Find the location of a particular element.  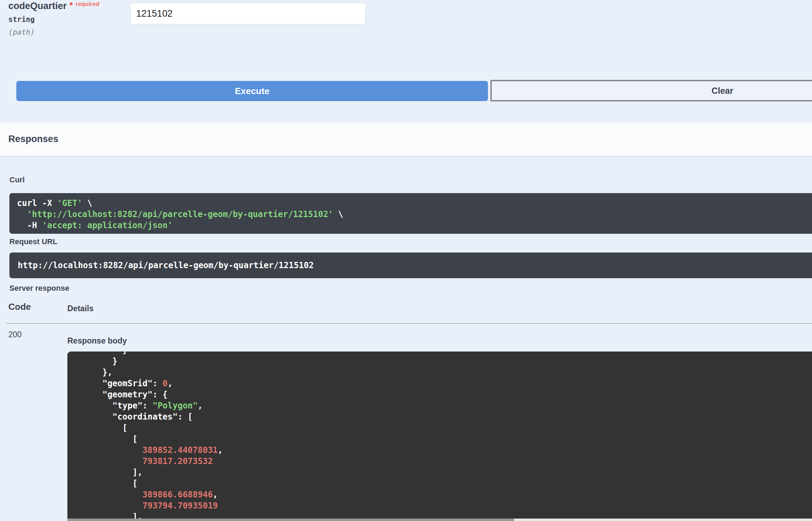

parameter-meta: codeQuartier*required string (path) is located at coordinates (54, 19).